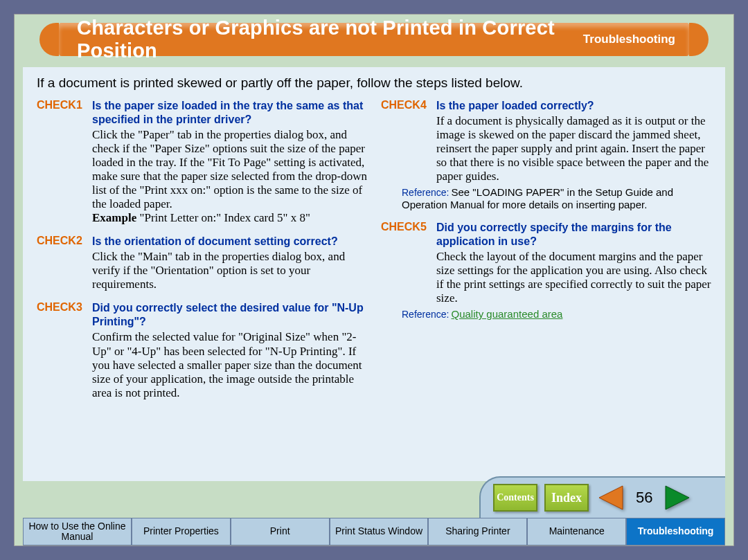  Describe the element at coordinates (330, 39) in the screenshot. I see `page-title: Characters or Graphics are not Printed i…` at that location.